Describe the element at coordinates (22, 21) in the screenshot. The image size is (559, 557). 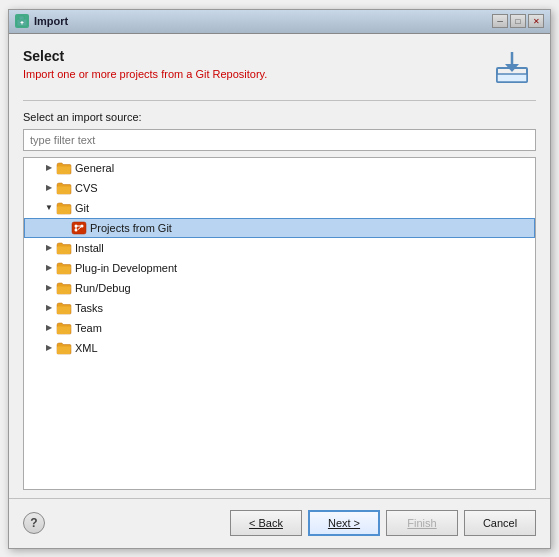
I see `window-icon` at that location.